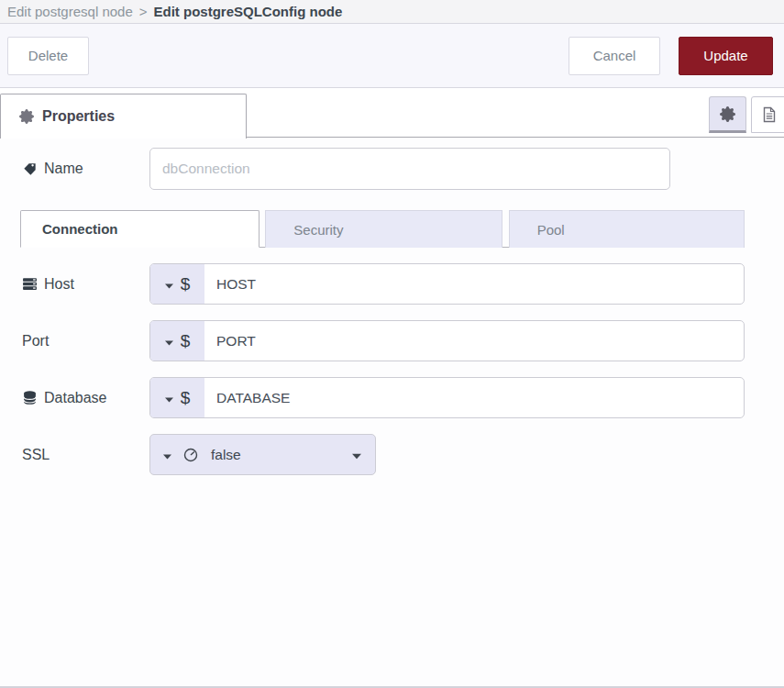  Describe the element at coordinates (767, 115) in the screenshot. I see `description-view-button` at that location.